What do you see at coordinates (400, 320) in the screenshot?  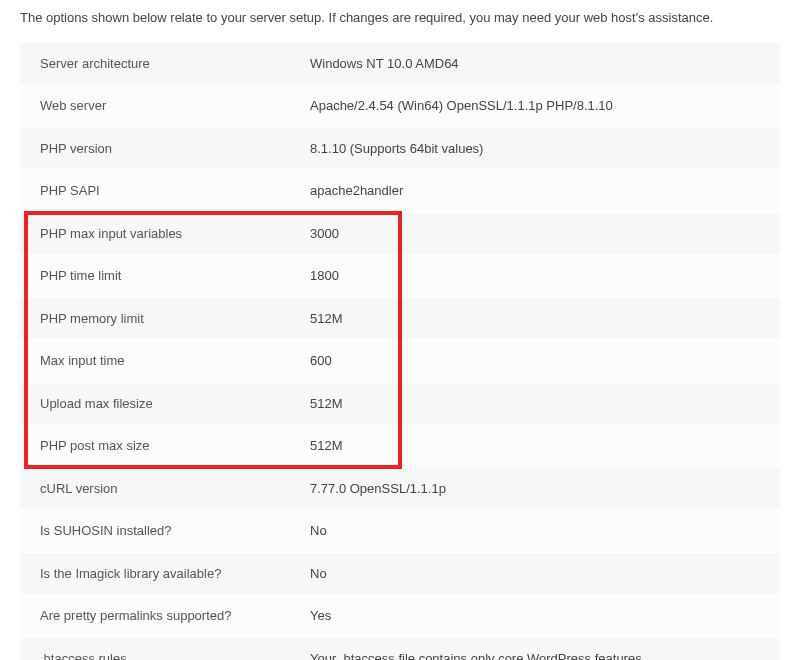 I see `table-row: PHP memory limit512M` at bounding box center [400, 320].